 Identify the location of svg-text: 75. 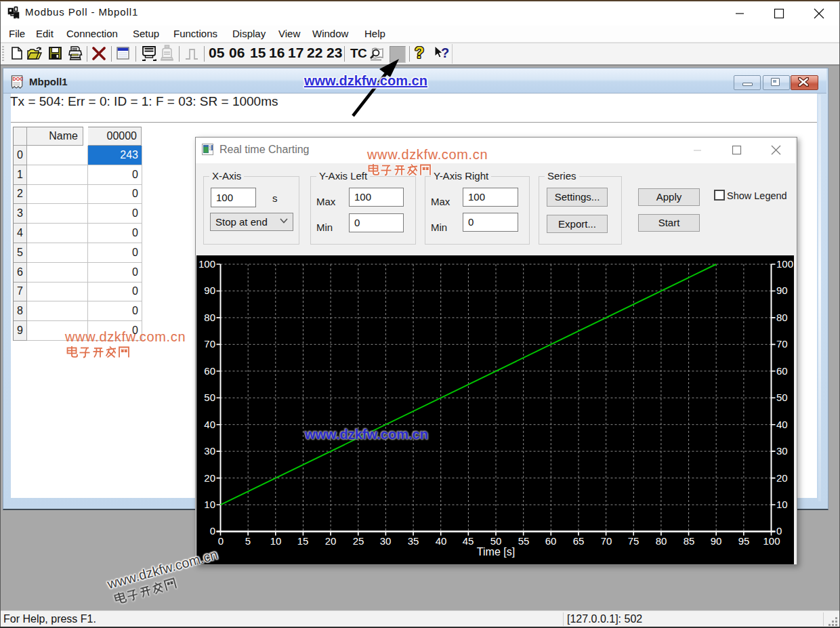
(634, 541).